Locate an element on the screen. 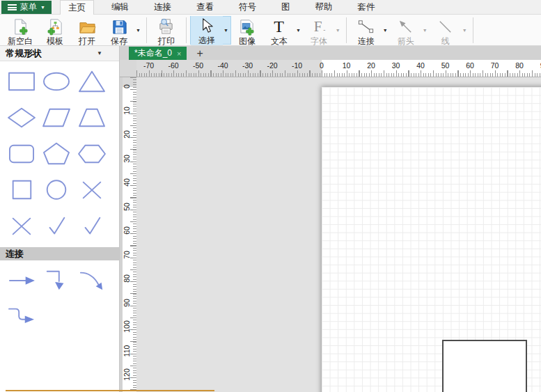  text-button: T文本 is located at coordinates (279, 31).